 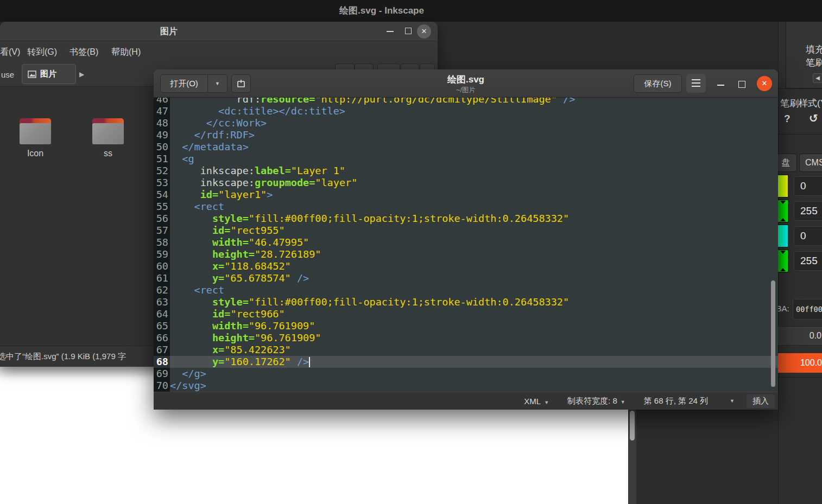 What do you see at coordinates (184, 84) in the screenshot?
I see `open-button: 打开(O)` at bounding box center [184, 84].